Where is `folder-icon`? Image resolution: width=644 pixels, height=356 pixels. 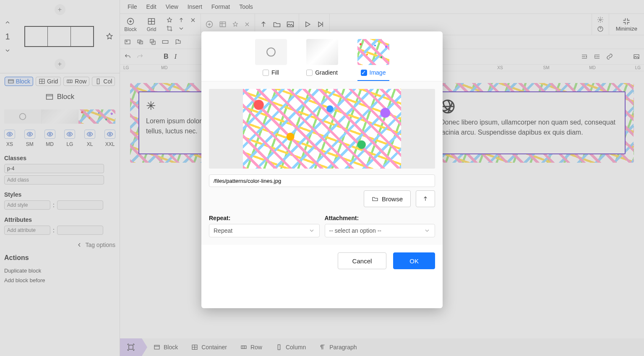
folder-icon is located at coordinates (375, 199).